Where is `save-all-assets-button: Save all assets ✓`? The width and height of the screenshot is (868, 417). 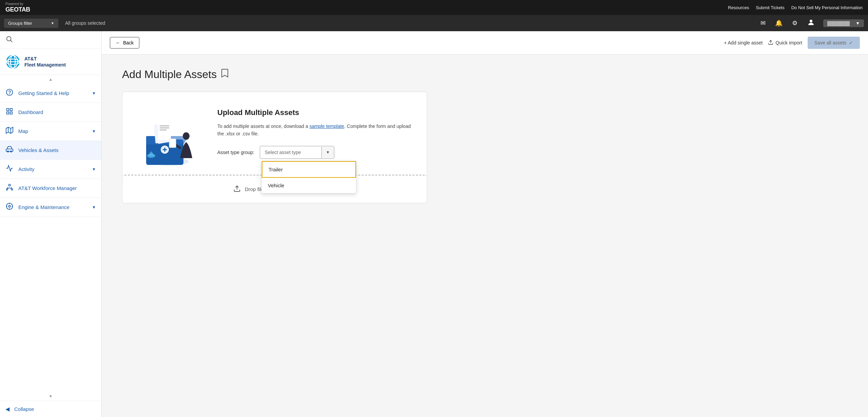 save-all-assets-button: Save all assets ✓ is located at coordinates (834, 43).